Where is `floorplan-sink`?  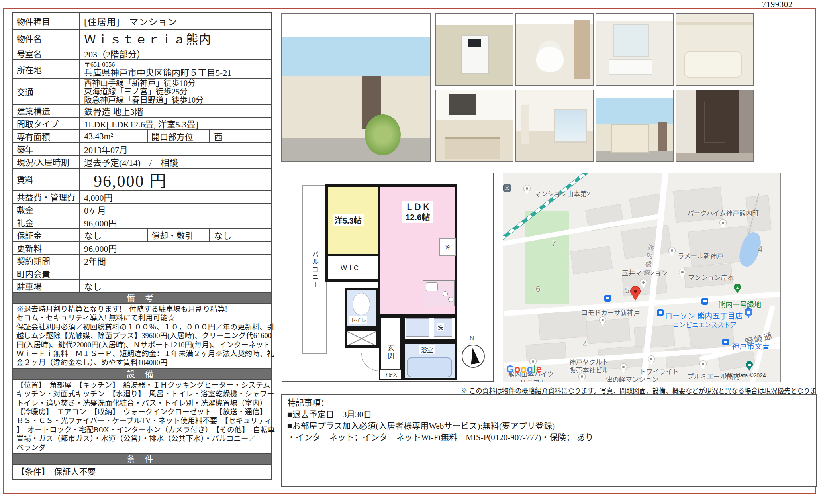 floorplan-sink is located at coordinates (432, 287).